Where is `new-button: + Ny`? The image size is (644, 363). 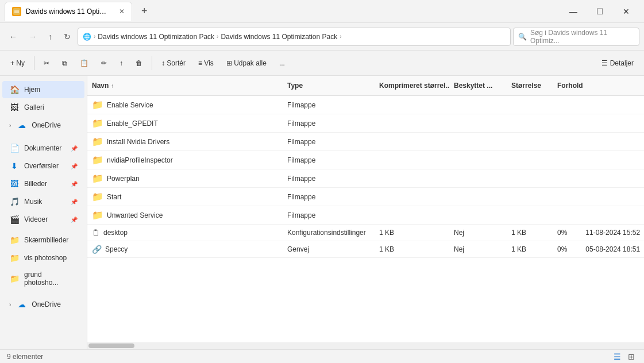 new-button: + Ny is located at coordinates (17, 63).